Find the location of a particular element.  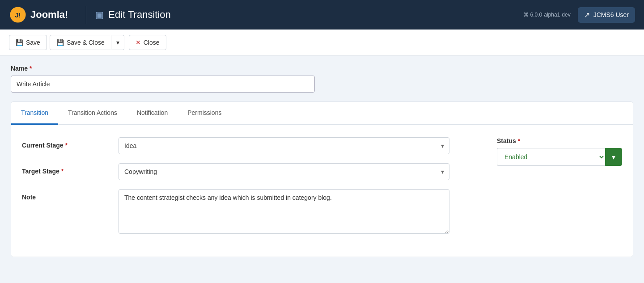

name-required-marker: * is located at coordinates (30, 68).